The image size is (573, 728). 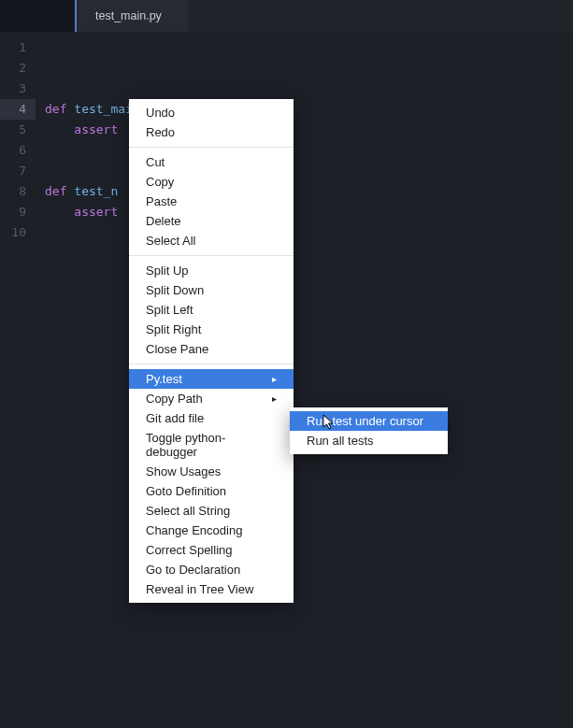 What do you see at coordinates (368, 431) in the screenshot?
I see `context-submenu: Run test under cursorRun all tests` at bounding box center [368, 431].